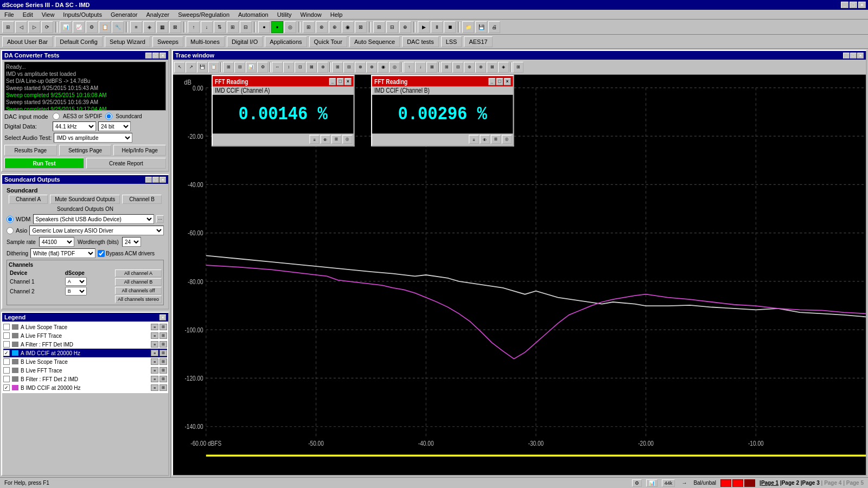 The height and width of the screenshot is (488, 868). Describe the element at coordinates (432, 67) in the screenshot. I see `trace-btn-22: ⊠` at that location.